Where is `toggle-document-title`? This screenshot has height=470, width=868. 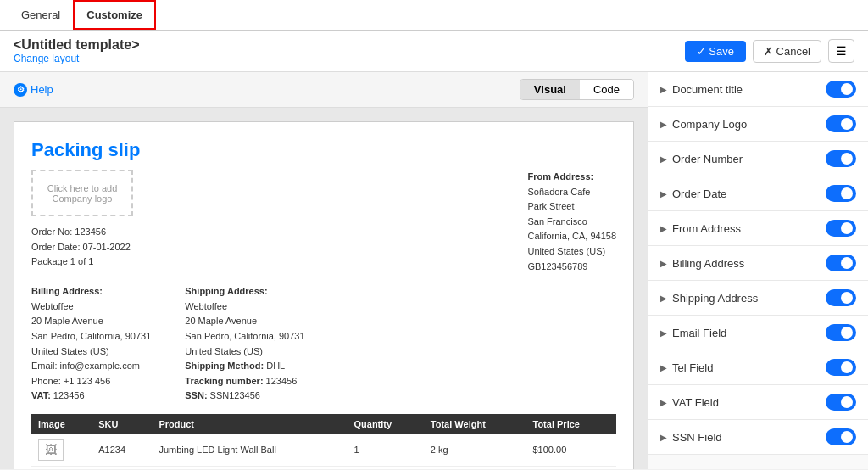 toggle-document-title is located at coordinates (841, 89).